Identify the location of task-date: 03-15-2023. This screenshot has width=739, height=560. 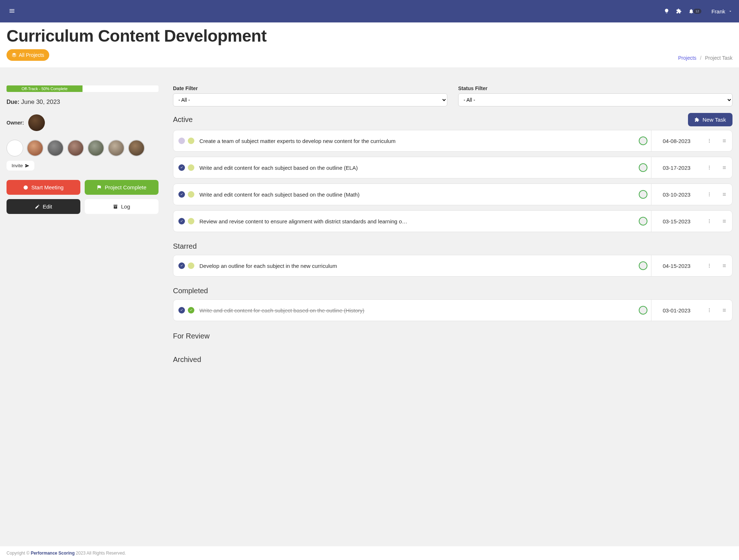
(676, 221).